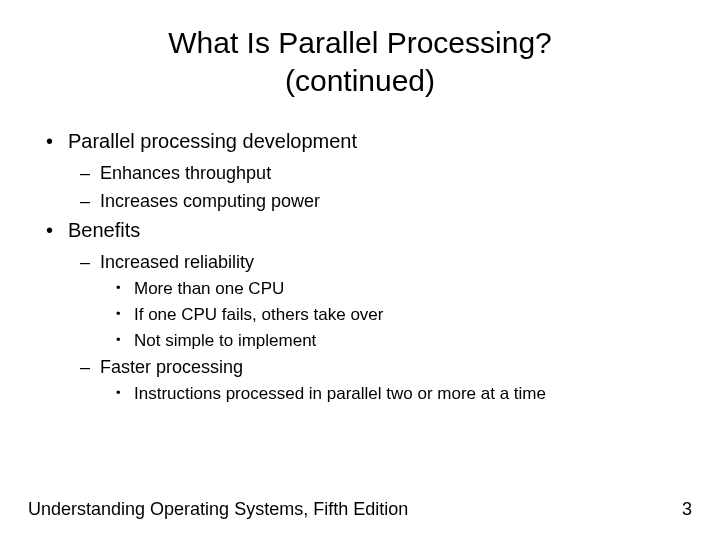 The width and height of the screenshot is (720, 540). What do you see at coordinates (177, 262) in the screenshot?
I see `bullet-text: Increased reliability` at bounding box center [177, 262].